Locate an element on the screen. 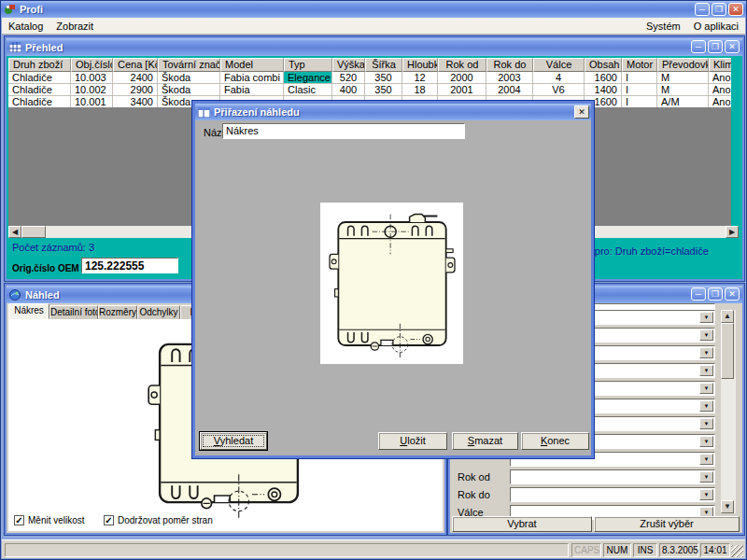  column-header: Druh zboží is located at coordinates (39, 65).